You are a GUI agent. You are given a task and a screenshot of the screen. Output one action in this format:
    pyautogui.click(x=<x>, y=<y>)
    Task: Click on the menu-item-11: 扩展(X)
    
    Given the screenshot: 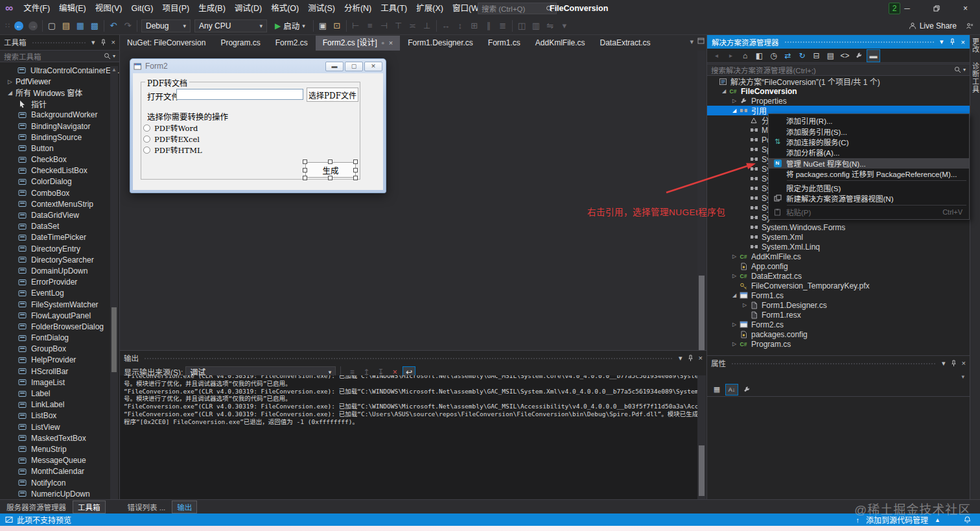 What is the action you would take?
    pyautogui.click(x=430, y=8)
    